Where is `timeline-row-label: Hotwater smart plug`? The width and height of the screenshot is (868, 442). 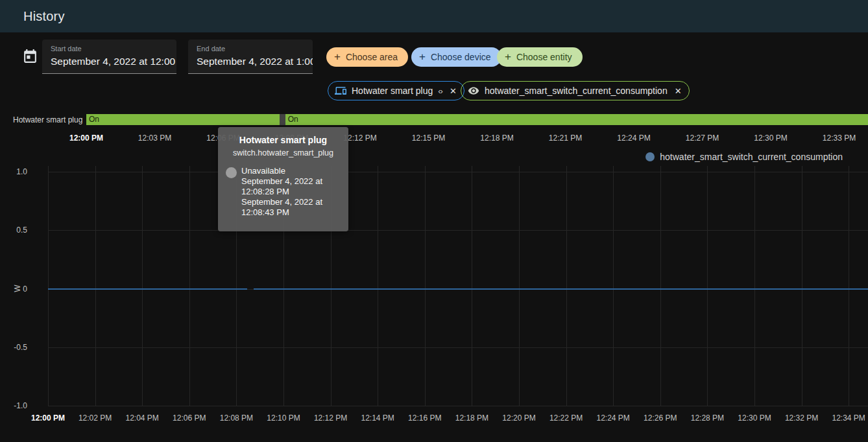
timeline-row-label: Hotwater smart plug is located at coordinates (48, 120).